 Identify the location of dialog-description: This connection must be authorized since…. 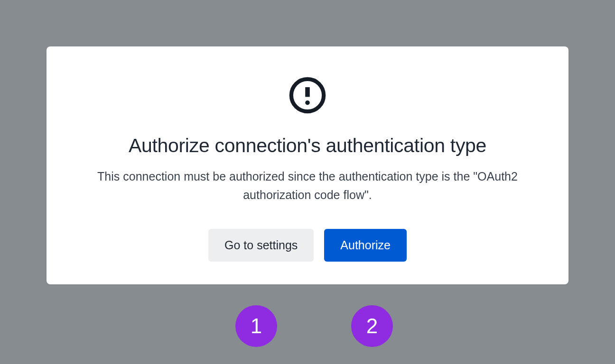
(308, 186).